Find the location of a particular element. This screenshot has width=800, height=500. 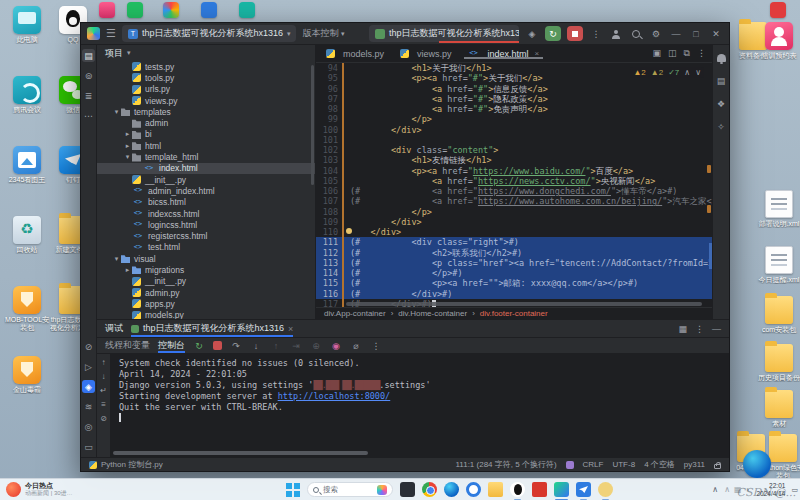

tree-item-registercss.html: <>registercss.html is located at coordinates (206, 236).